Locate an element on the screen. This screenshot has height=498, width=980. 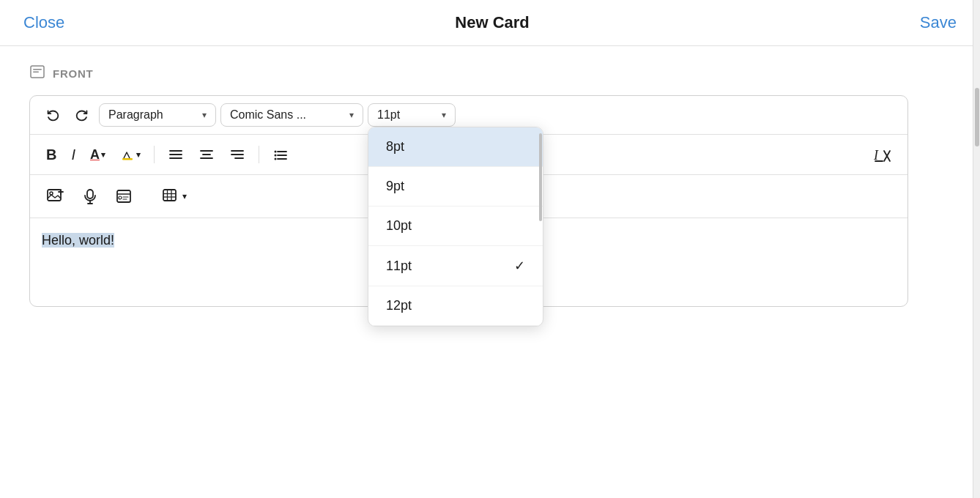
section-label: Front is located at coordinates (490, 73).